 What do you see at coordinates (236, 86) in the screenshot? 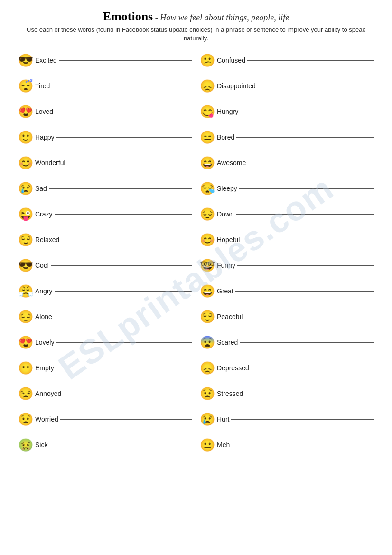
I see `emotion-label: Disappointed` at bounding box center [236, 86].